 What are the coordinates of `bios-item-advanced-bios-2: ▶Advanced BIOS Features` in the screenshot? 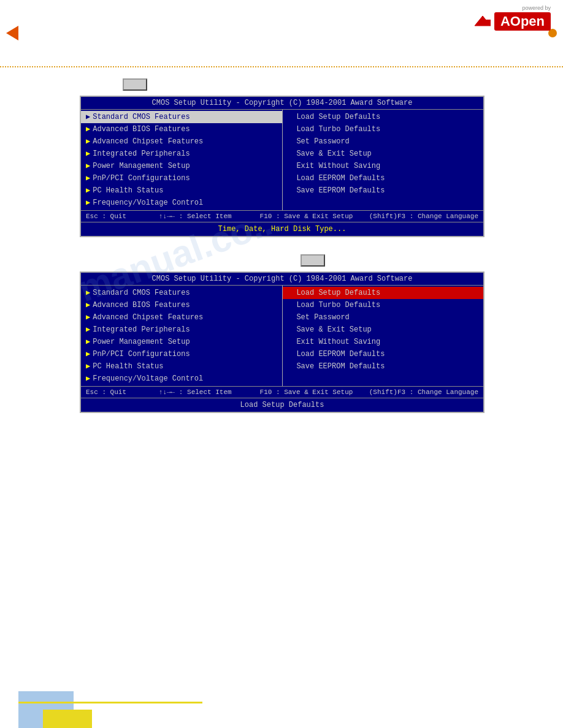 It's located at (182, 305).